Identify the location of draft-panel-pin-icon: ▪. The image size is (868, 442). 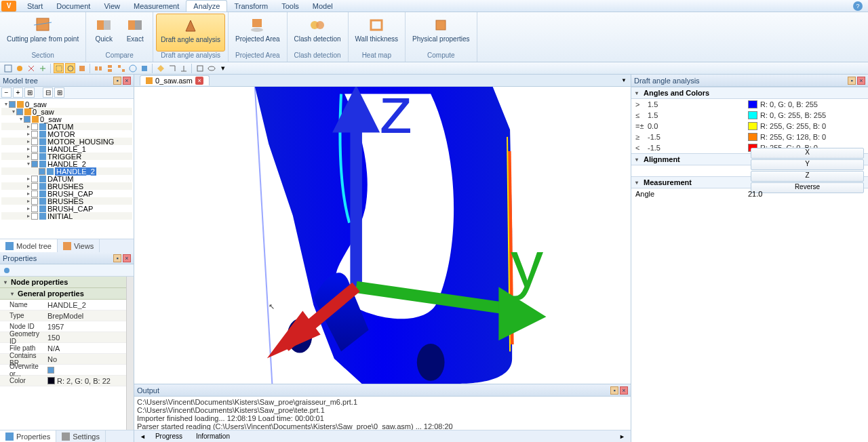
(852, 81).